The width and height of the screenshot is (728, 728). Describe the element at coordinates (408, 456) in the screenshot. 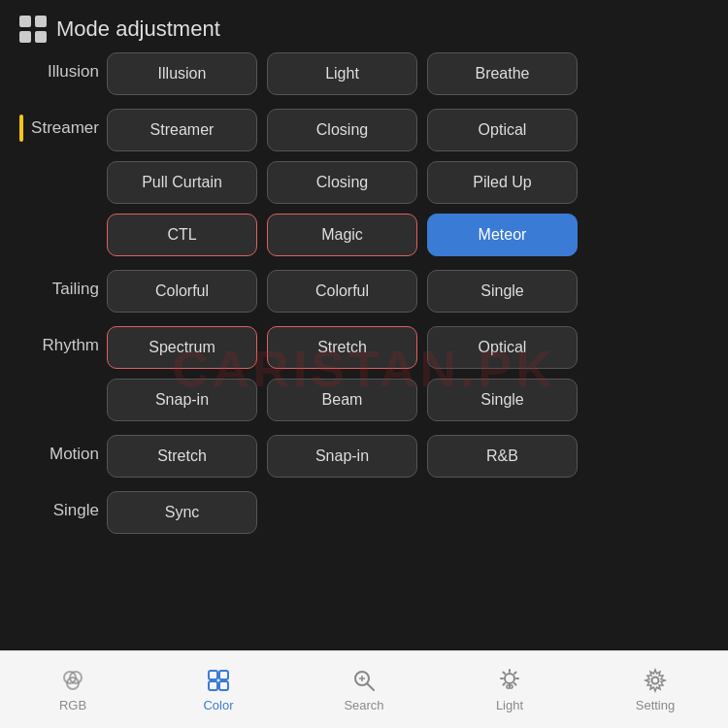

I see `buttons-group-motion: StretchSnap-inR&B` at that location.